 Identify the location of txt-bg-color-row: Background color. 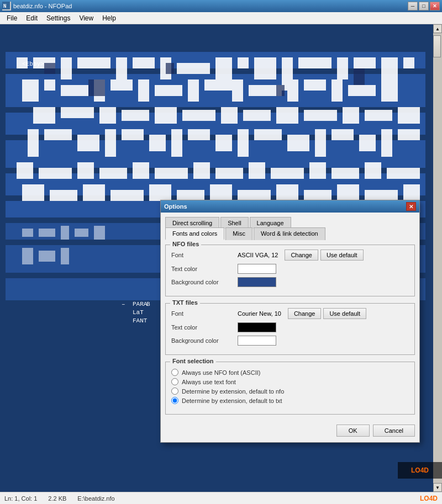
(290, 341).